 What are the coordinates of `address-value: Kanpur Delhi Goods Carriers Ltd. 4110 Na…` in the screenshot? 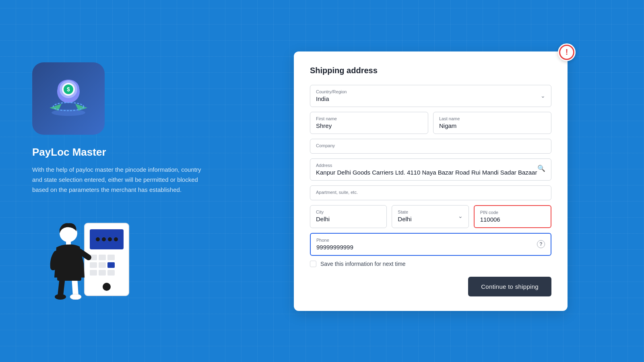 It's located at (427, 172).